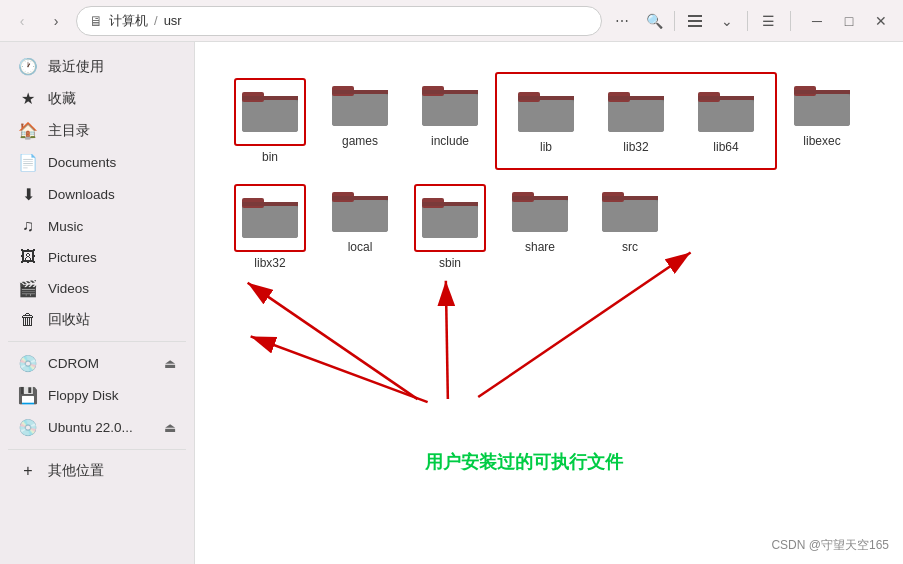 This screenshot has width=903, height=564. I want to click on sidebar-item-videos: 🎬 Videos, so click(97, 288).